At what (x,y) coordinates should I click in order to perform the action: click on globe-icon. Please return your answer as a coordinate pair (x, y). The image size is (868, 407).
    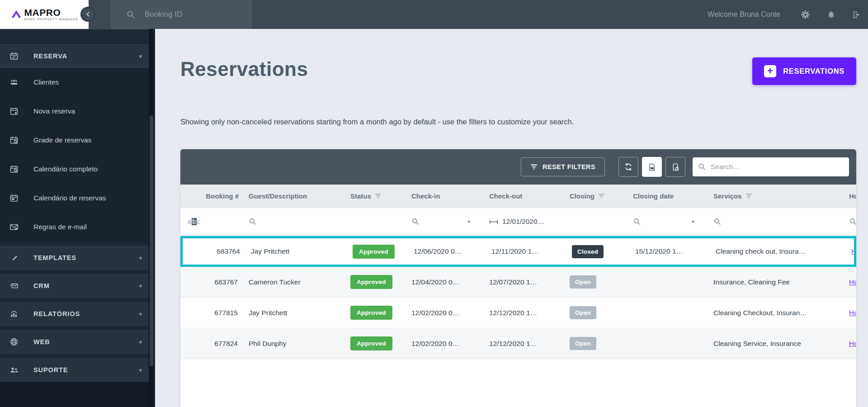
    Looking at the image, I should click on (14, 342).